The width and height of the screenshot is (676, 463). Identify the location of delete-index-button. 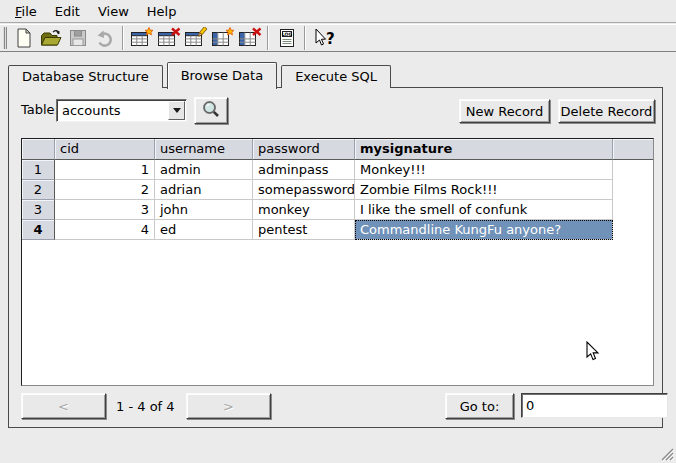
(250, 38).